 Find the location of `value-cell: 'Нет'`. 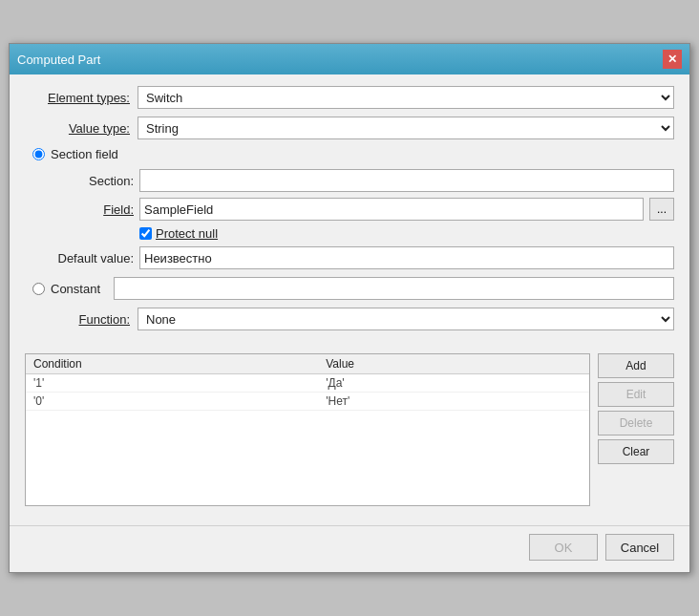

value-cell: 'Нет' is located at coordinates (418, 401).